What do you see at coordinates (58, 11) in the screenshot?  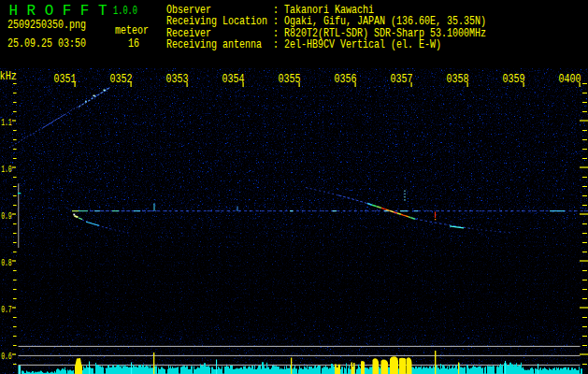 I see `svg-text: H R O F F T` at bounding box center [58, 11].